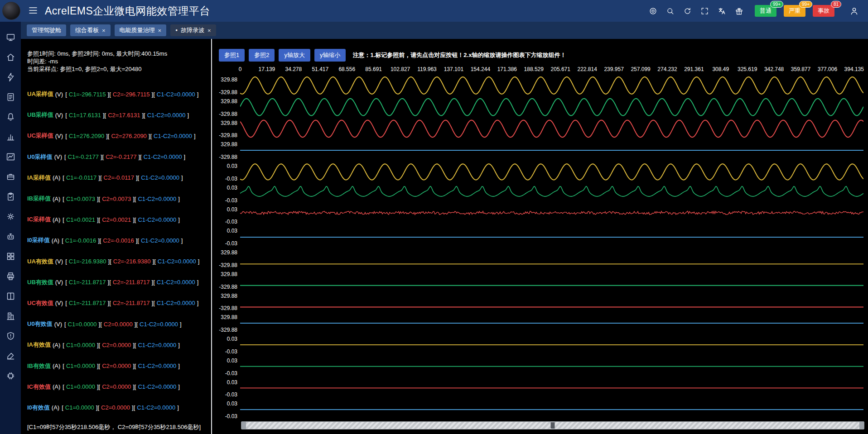 Image resolution: width=868 pixels, height=434 pixels. What do you see at coordinates (82, 324) in the screenshot?
I see `channel-c1-value: C1=0.0000` at bounding box center [82, 324].